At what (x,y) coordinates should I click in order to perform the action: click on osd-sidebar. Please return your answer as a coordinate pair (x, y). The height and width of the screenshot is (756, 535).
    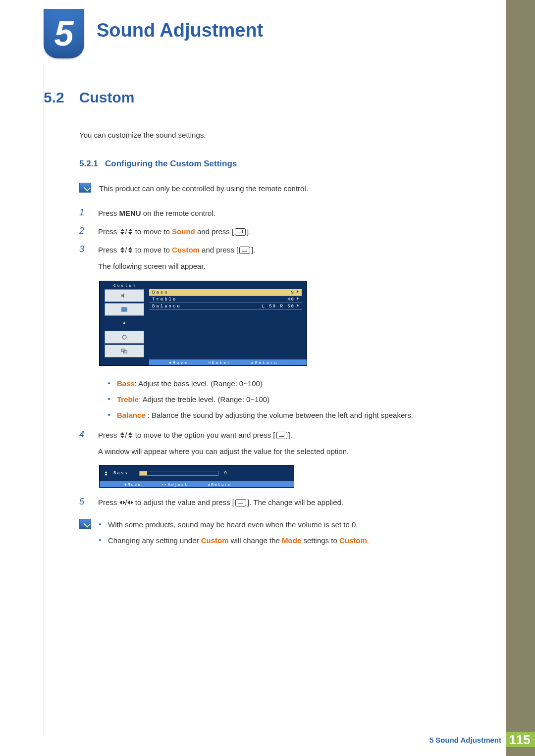
    Looking at the image, I should click on (124, 323).